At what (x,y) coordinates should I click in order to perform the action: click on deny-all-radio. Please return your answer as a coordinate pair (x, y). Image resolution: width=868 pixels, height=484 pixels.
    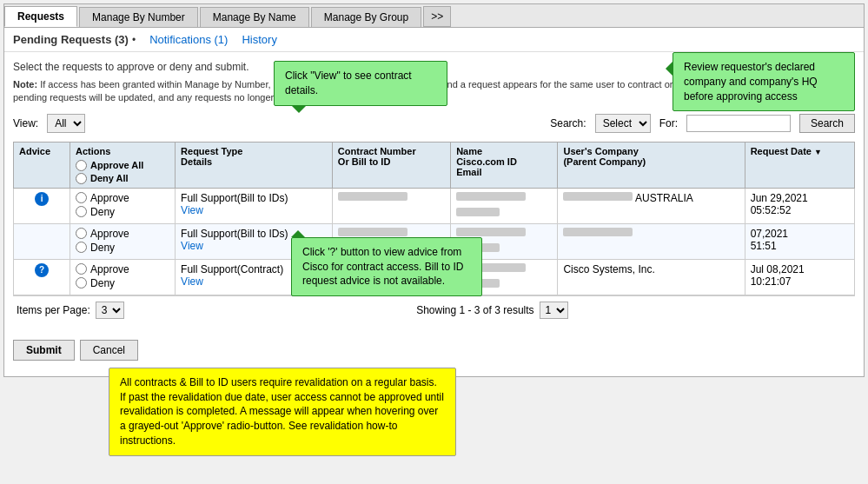
    Looking at the image, I should click on (82, 179).